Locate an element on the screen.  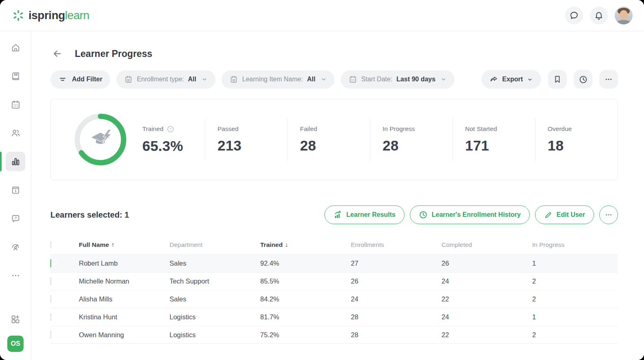
schedule-button is located at coordinates (583, 79).